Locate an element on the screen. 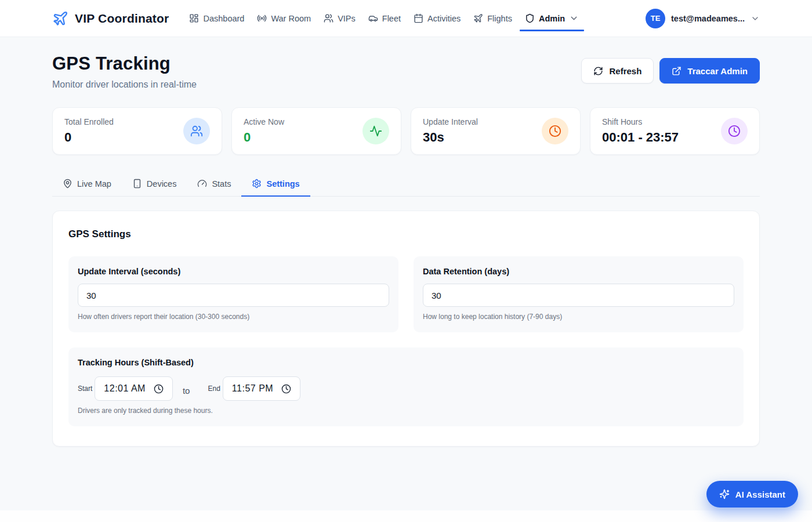 Image resolution: width=812 pixels, height=522 pixels. setting-label: Data Retention (days) is located at coordinates (579, 271).